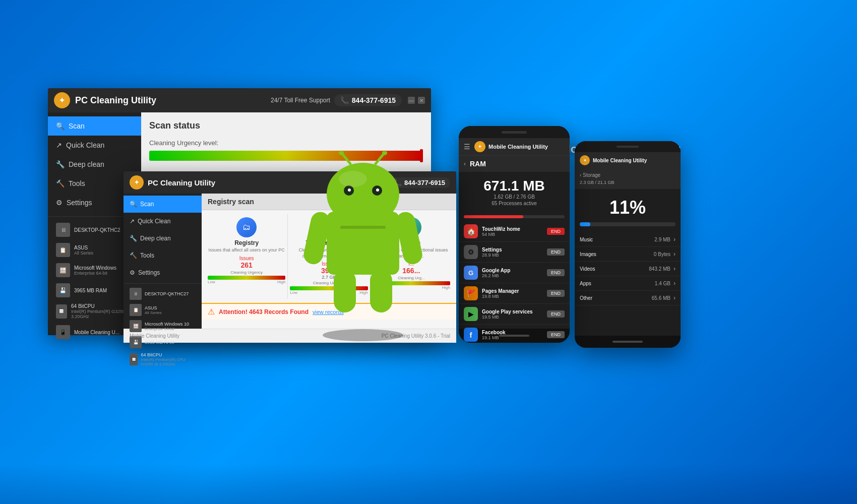 The image size is (857, 504). I want to click on registry-icon: 🗂, so click(247, 227).